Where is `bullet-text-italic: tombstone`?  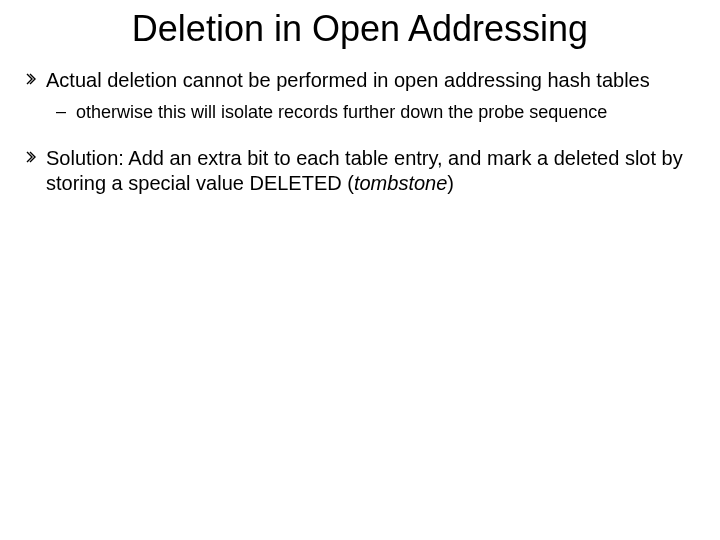
bullet-text-italic: tombstone is located at coordinates (400, 183).